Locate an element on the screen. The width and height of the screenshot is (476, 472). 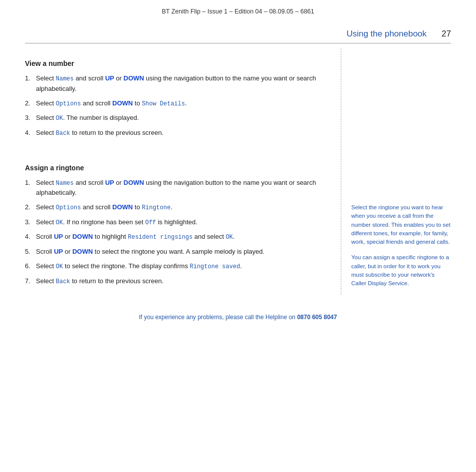
list-item: 6. Select OK to select the ringtone. The… is located at coordinates (176, 267).